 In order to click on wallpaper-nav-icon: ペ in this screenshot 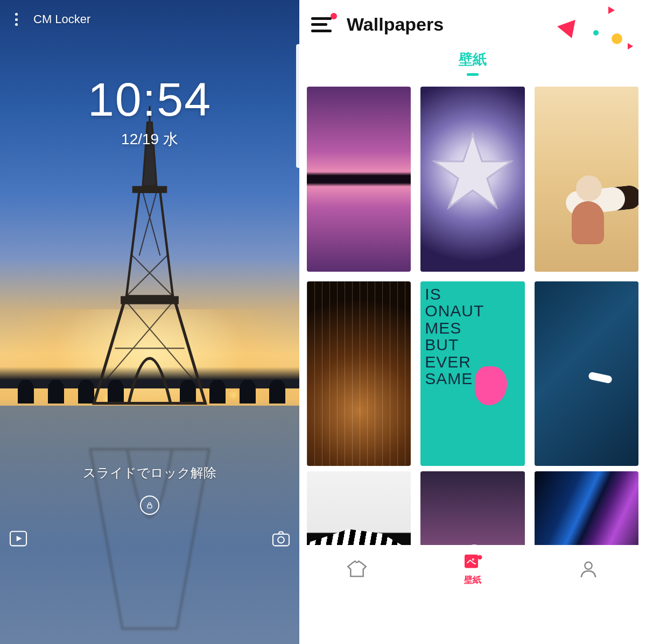, I will do `click(473, 562)`.